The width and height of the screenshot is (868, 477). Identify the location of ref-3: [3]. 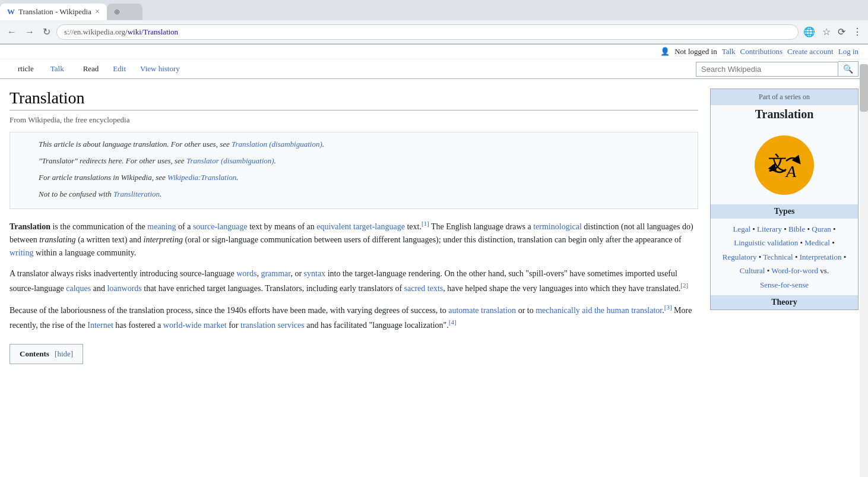
(669, 307).